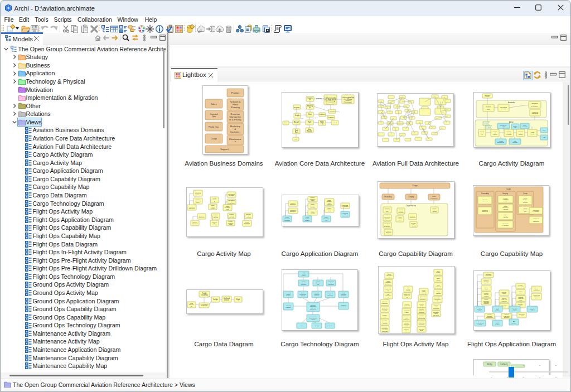 Image resolution: width=571 pixels, height=392 pixels. I want to click on svg-text: ent, so click(326, 220).